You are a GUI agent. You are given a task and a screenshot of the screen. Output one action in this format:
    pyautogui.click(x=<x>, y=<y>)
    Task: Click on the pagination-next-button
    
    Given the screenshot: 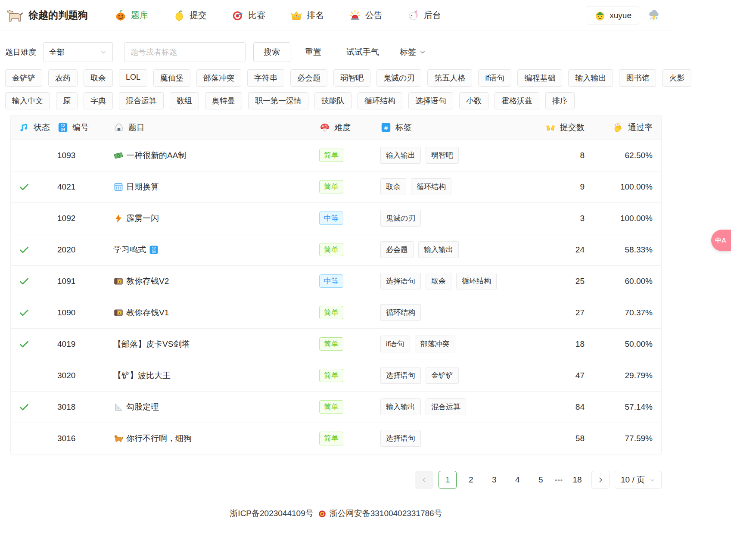 What is the action you would take?
    pyautogui.click(x=600, y=480)
    